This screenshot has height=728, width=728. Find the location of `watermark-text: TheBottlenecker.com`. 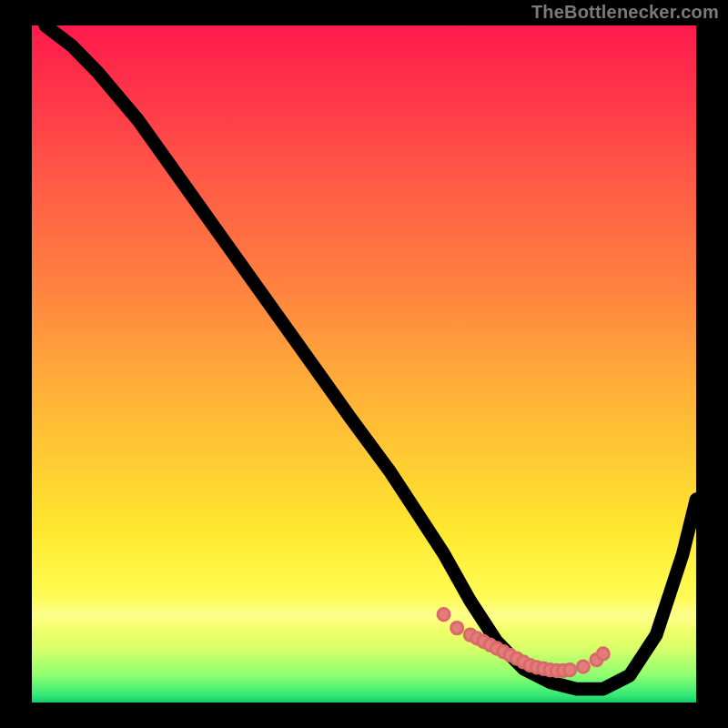

watermark-text: TheBottlenecker.com is located at coordinates (625, 13).